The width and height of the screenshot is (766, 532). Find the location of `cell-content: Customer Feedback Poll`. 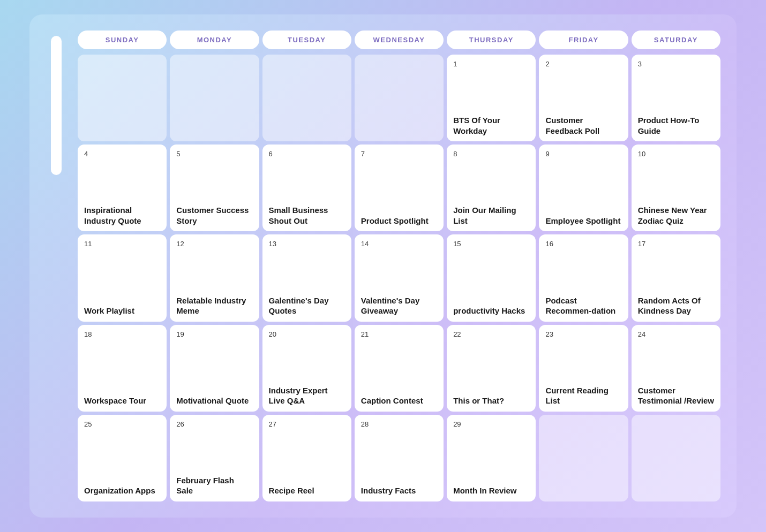

cell-content: Customer Feedback Poll is located at coordinates (583, 125).